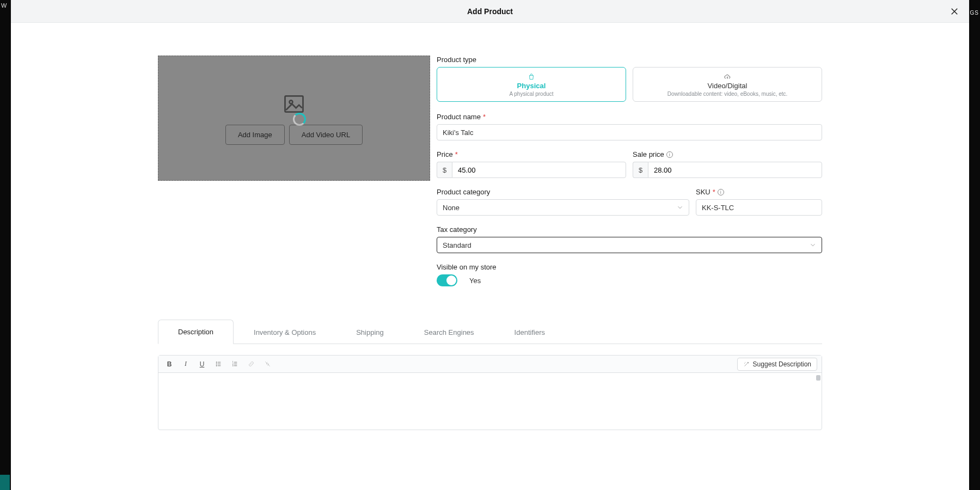 Image resolution: width=980 pixels, height=490 pixels. I want to click on product-type-physical: Physical A physical product, so click(531, 84).